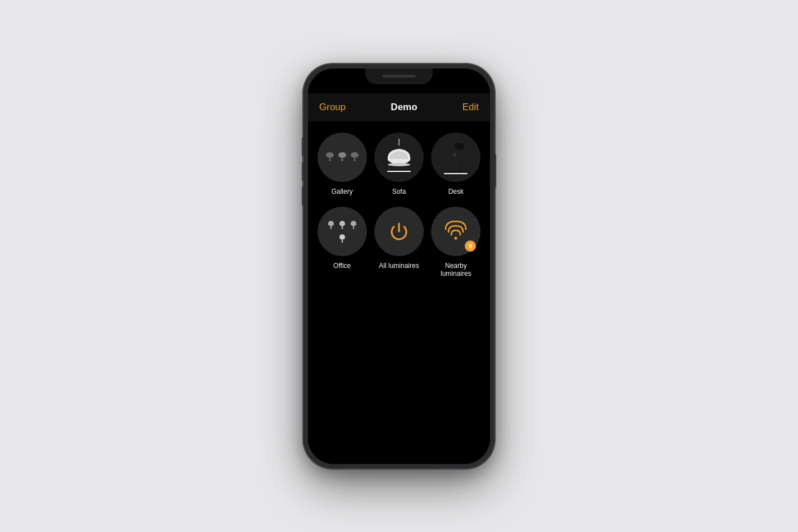 The width and height of the screenshot is (798, 532). What do you see at coordinates (399, 164) in the screenshot?
I see `light-item-sofa: Sofa` at bounding box center [399, 164].